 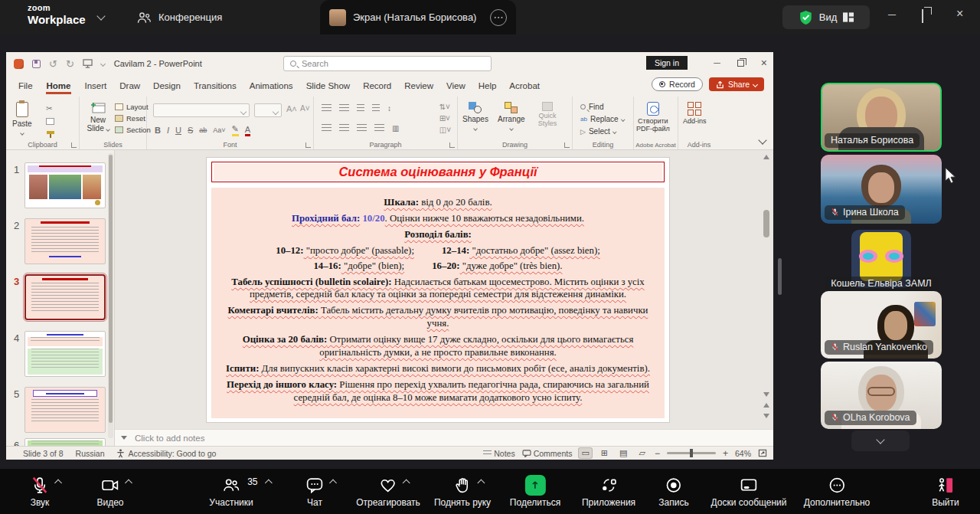 What do you see at coordinates (315, 491) in the screenshot?
I see `chat-button: Чат` at bounding box center [315, 491].